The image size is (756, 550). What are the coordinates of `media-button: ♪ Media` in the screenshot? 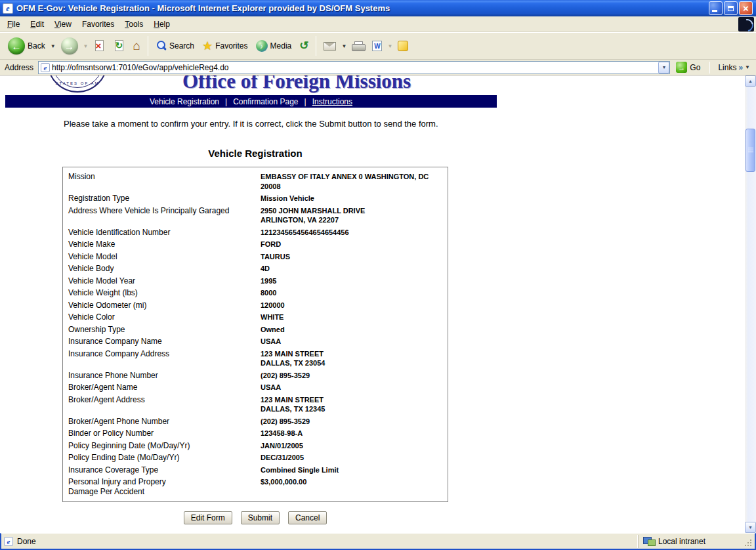 It's located at (274, 46).